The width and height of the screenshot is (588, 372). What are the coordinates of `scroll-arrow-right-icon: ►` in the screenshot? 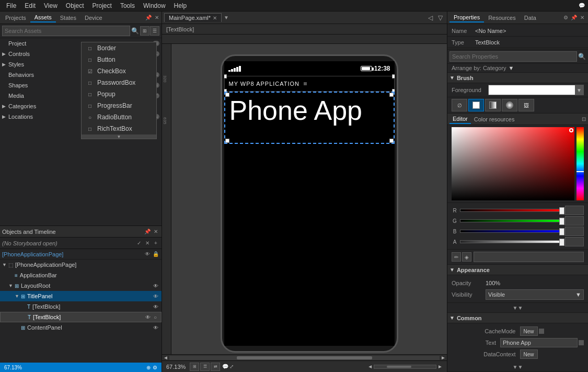 It's located at (440, 366).